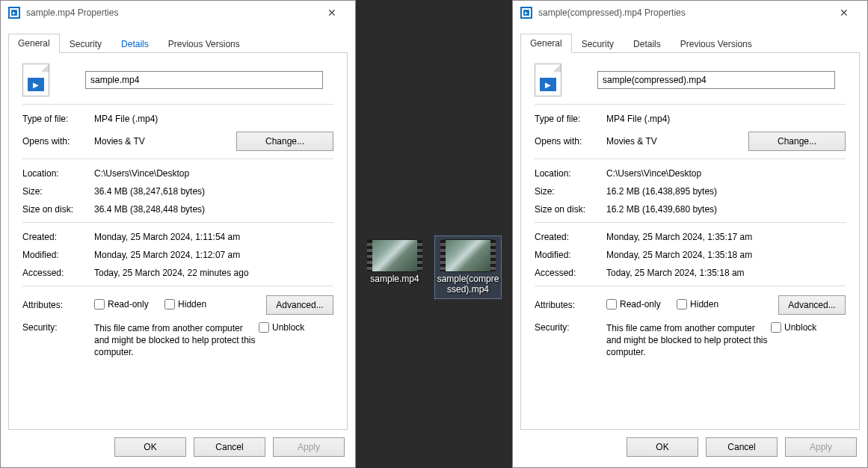  What do you see at coordinates (178, 13) in the screenshot?
I see `title-bar: sample.mp4 Properties ✕` at bounding box center [178, 13].